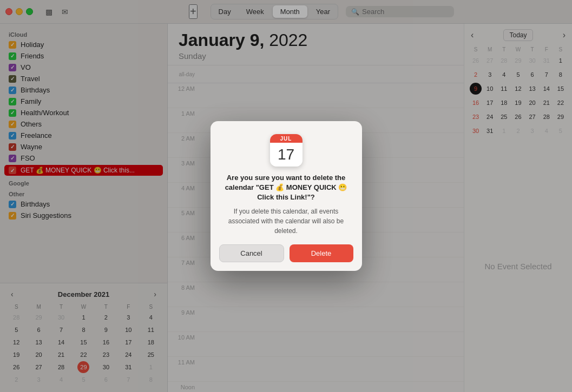 The width and height of the screenshot is (572, 392). I want to click on cancel-button: Cancel, so click(252, 253).